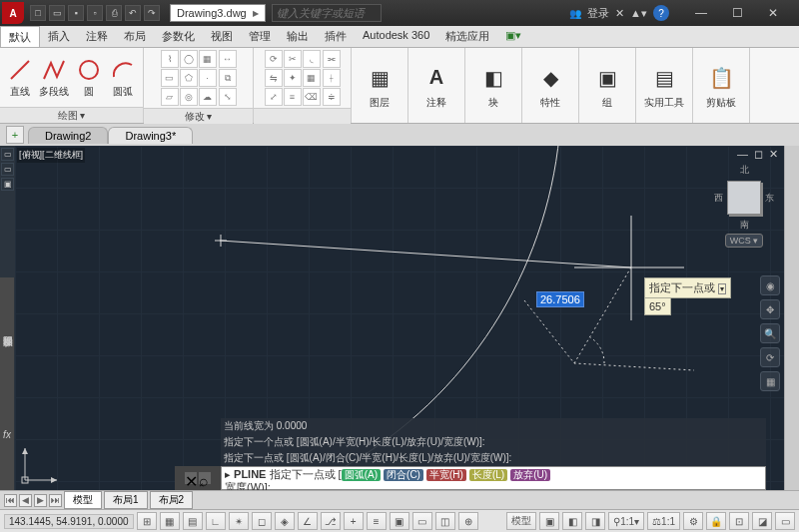 The width and height of the screenshot is (799, 532). What do you see at coordinates (762, 521) in the screenshot?
I see `status-iso-icon: ◪` at bounding box center [762, 521].